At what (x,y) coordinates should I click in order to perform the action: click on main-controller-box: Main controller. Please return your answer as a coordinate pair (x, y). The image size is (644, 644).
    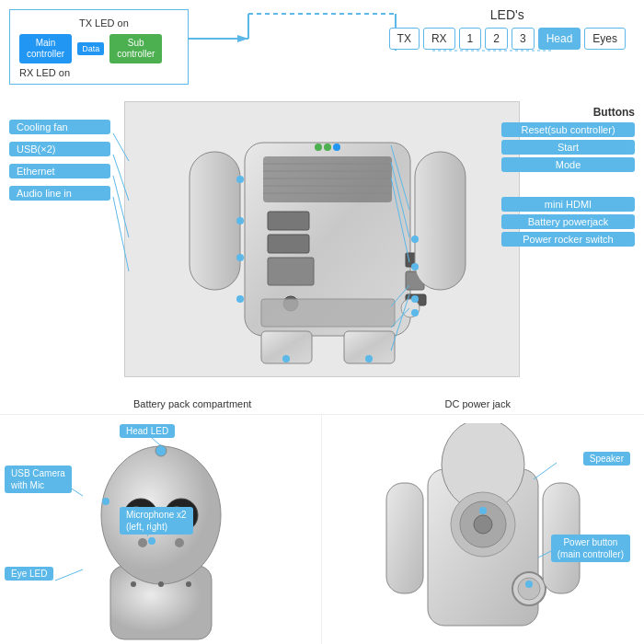
    Looking at the image, I should click on (46, 49).